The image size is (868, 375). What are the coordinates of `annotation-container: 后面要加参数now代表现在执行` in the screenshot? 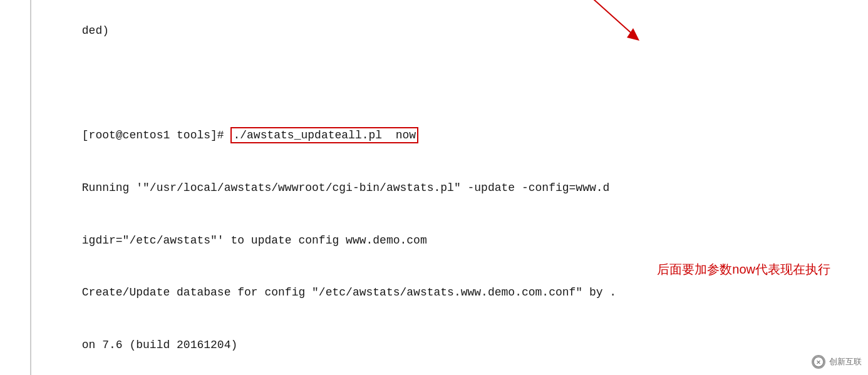 It's located at (744, 269).